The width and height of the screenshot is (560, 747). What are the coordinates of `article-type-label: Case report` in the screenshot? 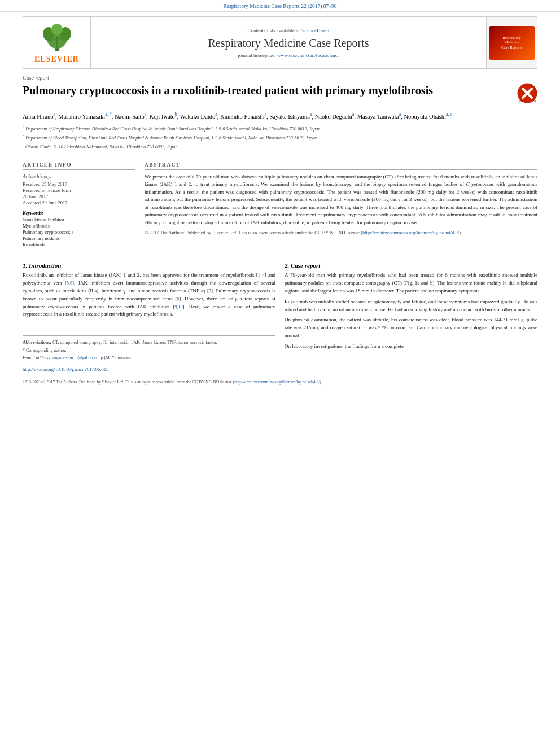 It's located at (280, 78).